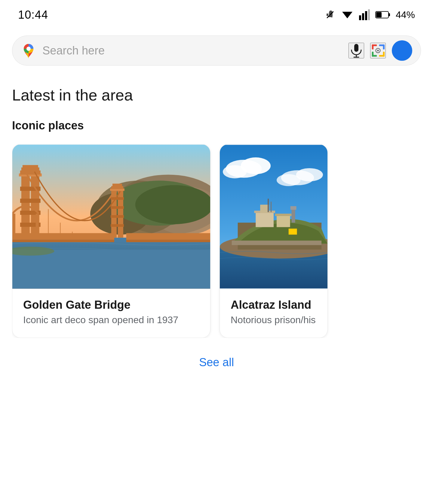 This screenshot has width=433, height=504. Describe the element at coordinates (356, 51) in the screenshot. I see `mic-button` at that location.